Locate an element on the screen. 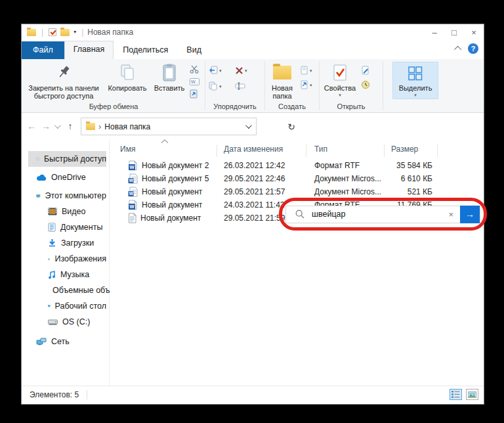  forward-icon: → is located at coordinates (46, 126).